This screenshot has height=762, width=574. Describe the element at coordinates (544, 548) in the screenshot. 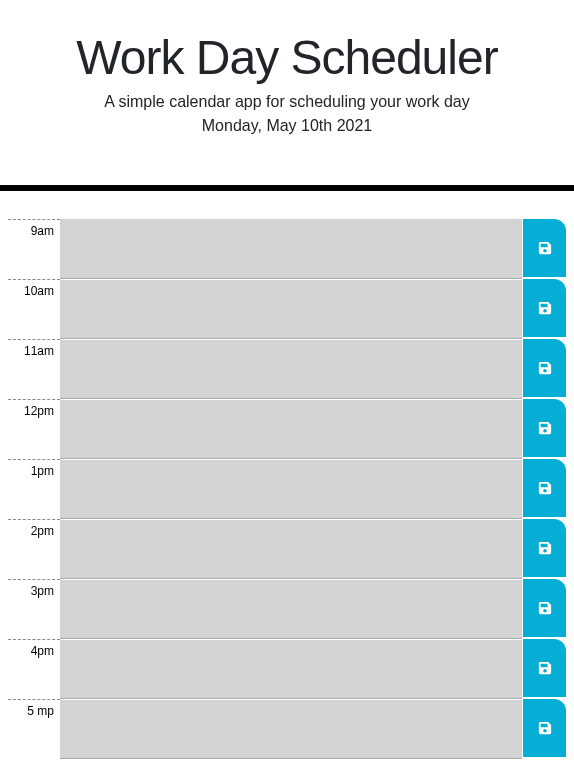

I see `save-button-2pm` at that location.